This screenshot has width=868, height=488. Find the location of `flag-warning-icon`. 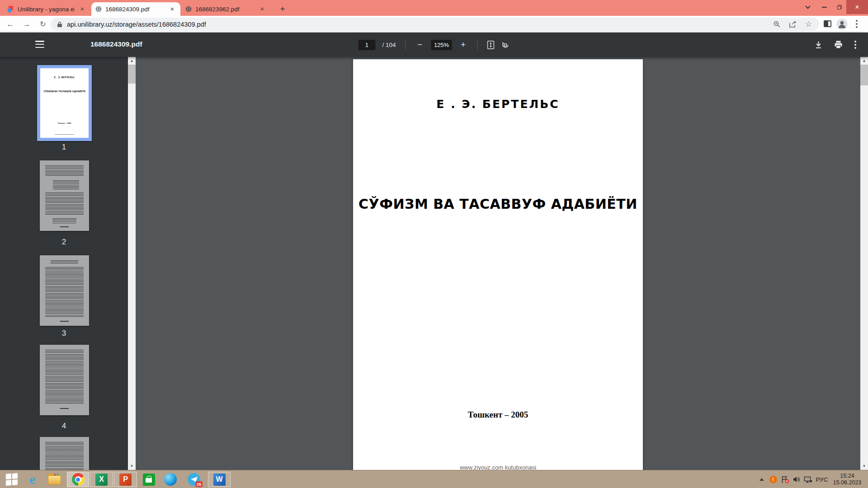

flag-warning-icon is located at coordinates (785, 480).